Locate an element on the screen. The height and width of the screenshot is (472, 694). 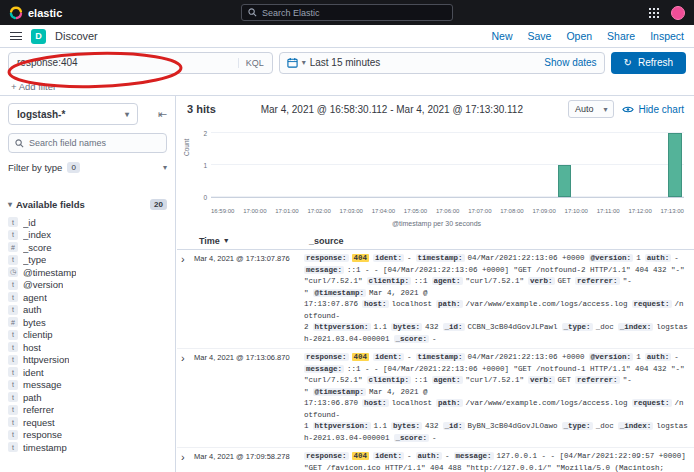
field-key: auth: is located at coordinates (658, 357).